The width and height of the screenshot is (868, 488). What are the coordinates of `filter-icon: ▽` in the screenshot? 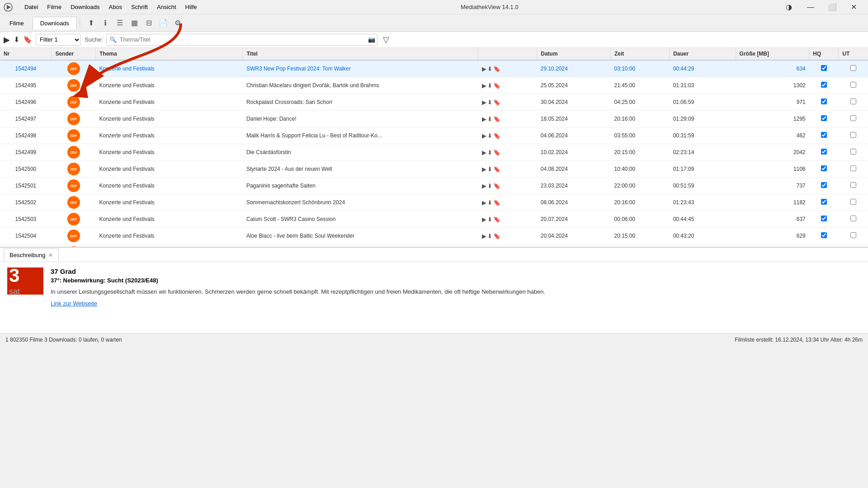 It's located at (386, 40).